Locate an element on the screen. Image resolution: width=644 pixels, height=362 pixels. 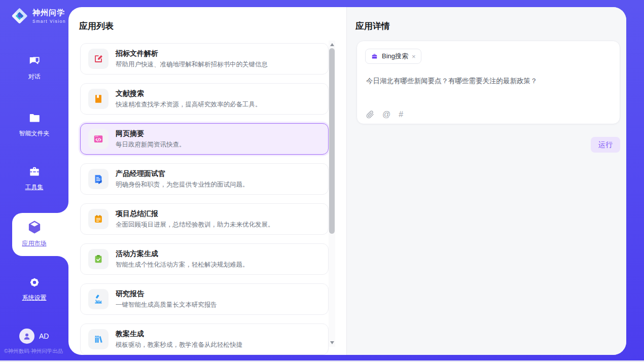
scrollbar is located at coordinates (332, 194).